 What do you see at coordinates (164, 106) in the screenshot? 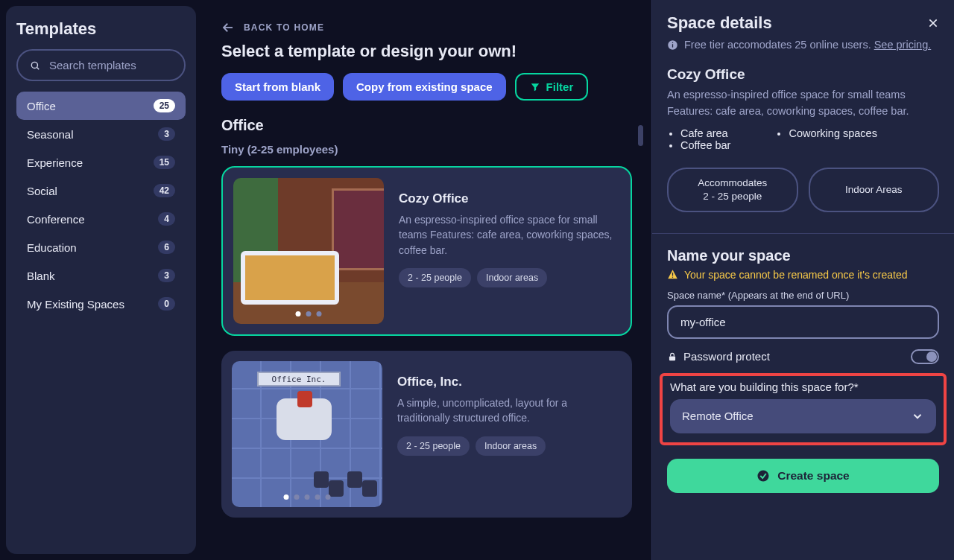
I see `sidebar-item-count: 25` at bounding box center [164, 106].